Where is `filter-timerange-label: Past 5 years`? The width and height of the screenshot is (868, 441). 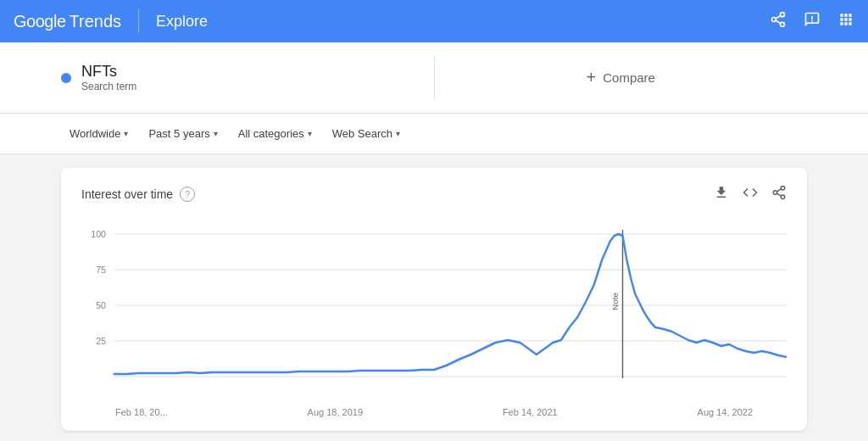 filter-timerange-label: Past 5 years is located at coordinates (179, 134).